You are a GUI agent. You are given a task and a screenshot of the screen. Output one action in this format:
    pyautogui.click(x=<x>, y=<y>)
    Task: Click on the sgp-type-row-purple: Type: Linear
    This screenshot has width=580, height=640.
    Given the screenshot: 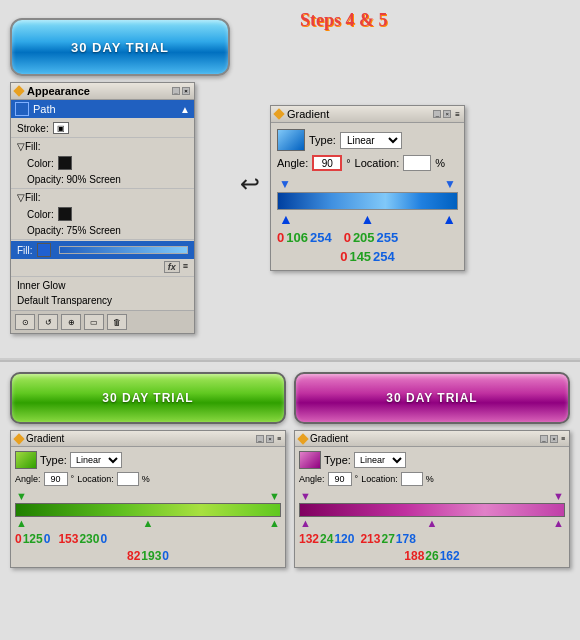 What is the action you would take?
    pyautogui.click(x=432, y=460)
    